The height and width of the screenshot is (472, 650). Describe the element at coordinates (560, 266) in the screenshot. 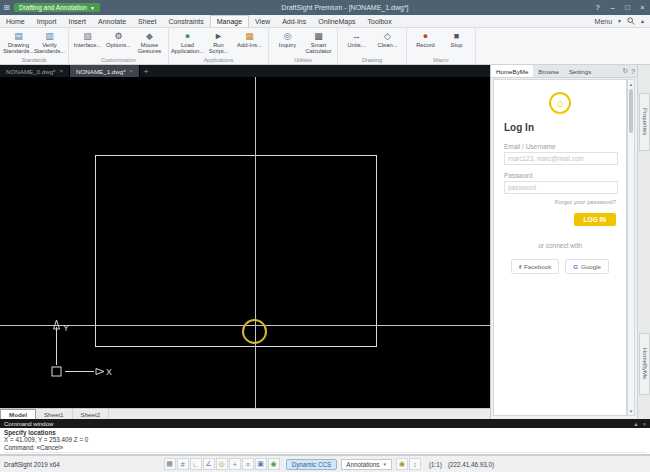

I see `social-login-row: f Facebook G Google` at that location.